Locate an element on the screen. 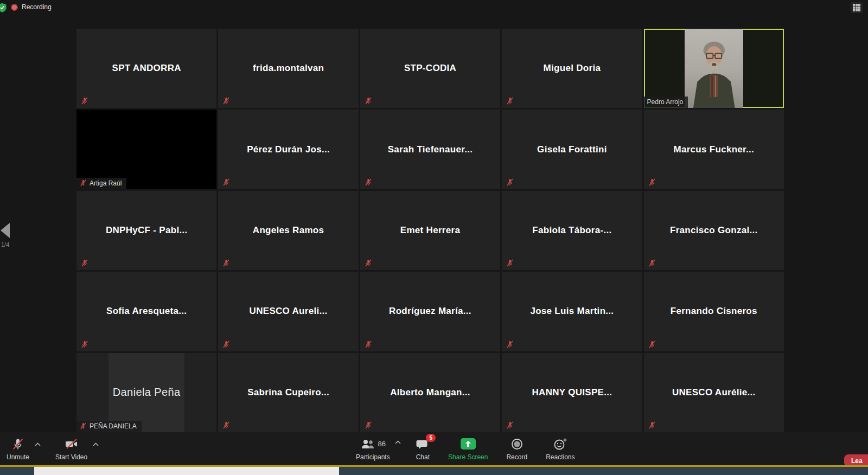 Image resolution: width=868 pixels, height=475 pixels. participant-name: SPT ANDORRA is located at coordinates (146, 68).